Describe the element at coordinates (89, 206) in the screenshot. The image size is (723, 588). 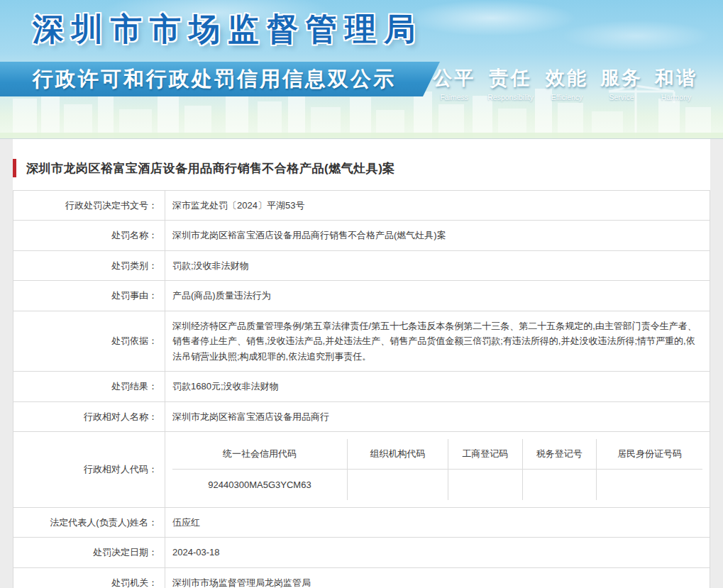
I see `field-label: 行政处罚决定书文号：` at that location.